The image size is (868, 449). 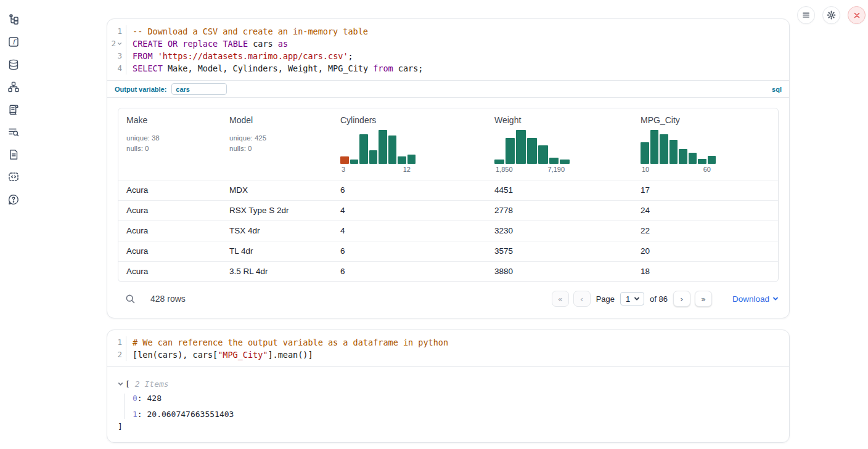 What do you see at coordinates (857, 15) in the screenshot?
I see `close-button` at bounding box center [857, 15].